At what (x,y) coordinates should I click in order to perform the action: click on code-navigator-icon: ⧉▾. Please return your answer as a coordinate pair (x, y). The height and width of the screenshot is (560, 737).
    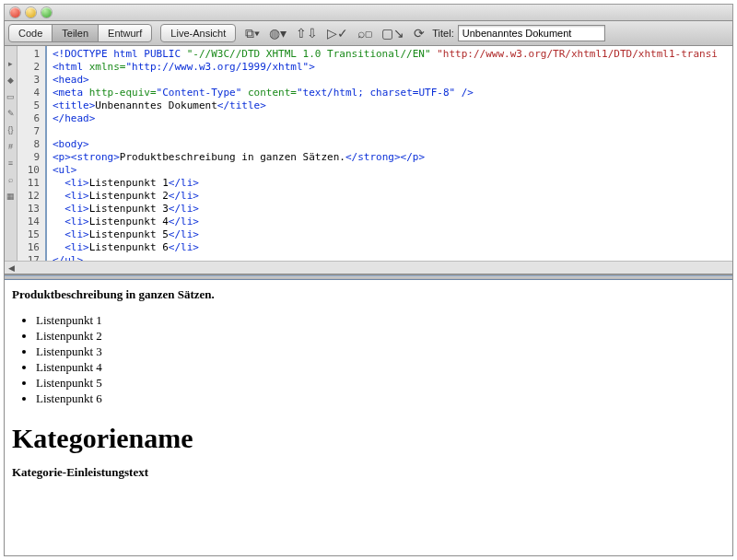
    Looking at the image, I should click on (252, 33).